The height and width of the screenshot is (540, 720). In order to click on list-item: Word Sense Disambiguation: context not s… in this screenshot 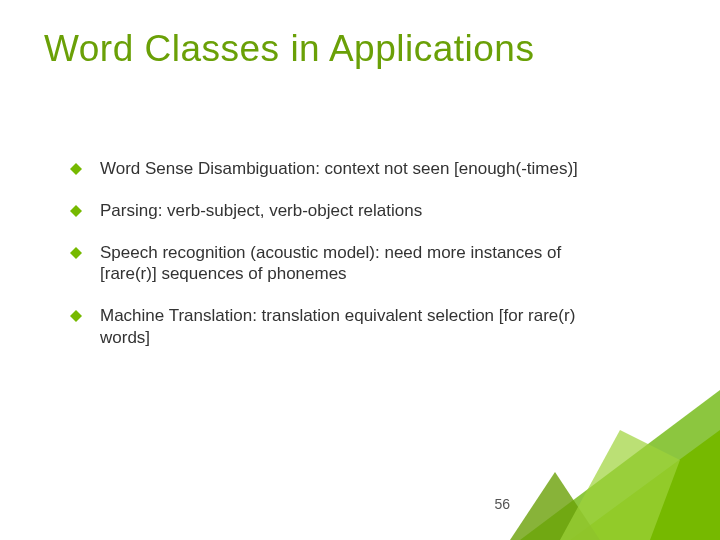, I will do `click(330, 169)`.